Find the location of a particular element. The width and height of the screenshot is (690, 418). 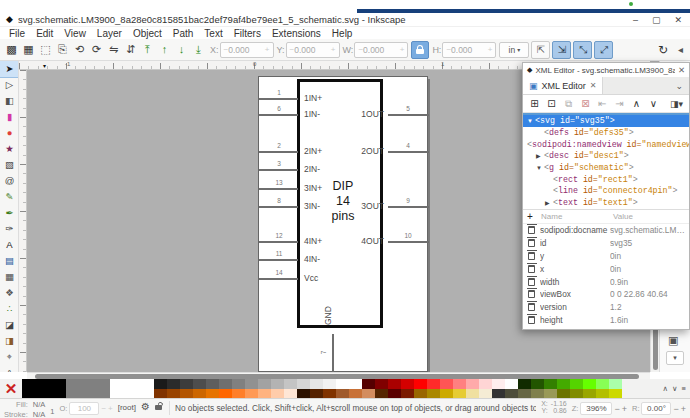

chevron-down-icon: ⌄ is located at coordinates (679, 86).